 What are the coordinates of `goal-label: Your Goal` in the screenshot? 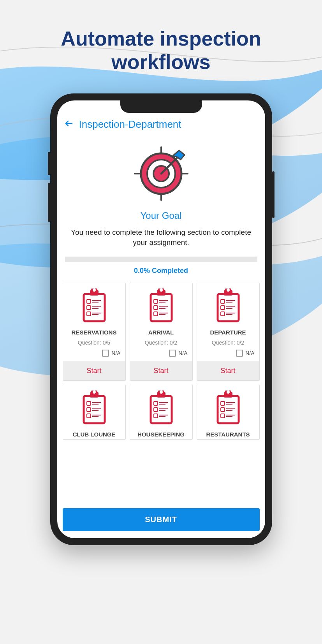 It's located at (161, 216).